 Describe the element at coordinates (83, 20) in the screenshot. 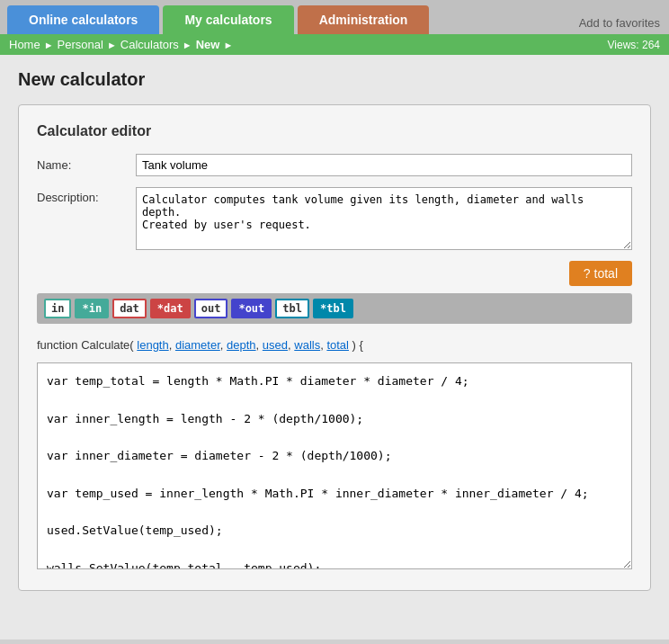

I see `tab-online-calculators: Online calculators` at that location.